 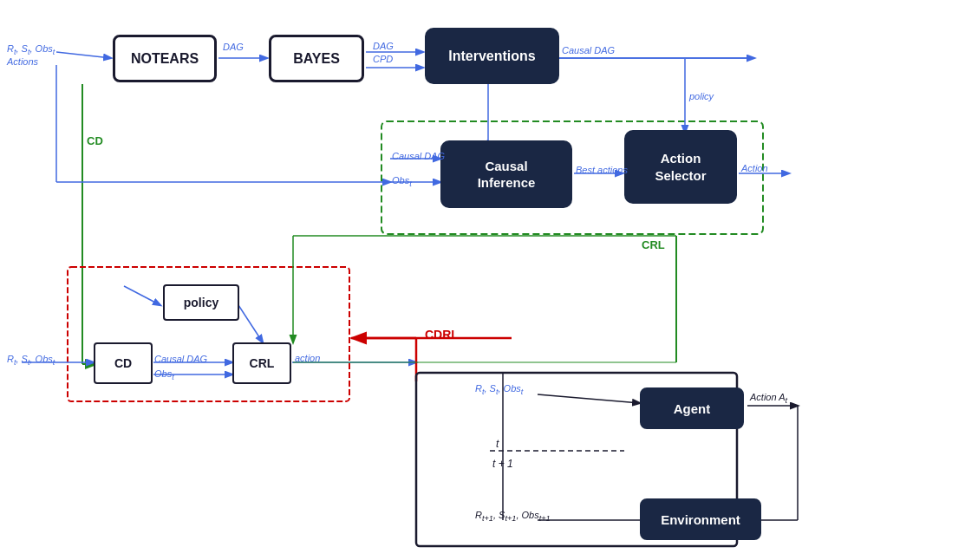 What do you see at coordinates (499, 390) in the screenshot?
I see `rt-obs-agent-label: Rt, St, Obst` at bounding box center [499, 390].